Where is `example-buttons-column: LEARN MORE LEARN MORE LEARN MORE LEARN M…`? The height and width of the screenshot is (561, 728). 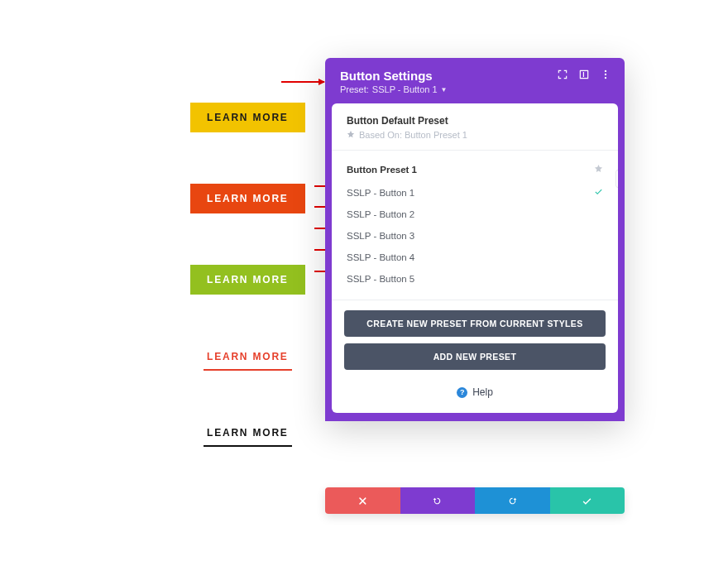 example-buttons-column: LEARN MORE LEARN MORE LEARN MORE LEARN M… is located at coordinates (248, 275).